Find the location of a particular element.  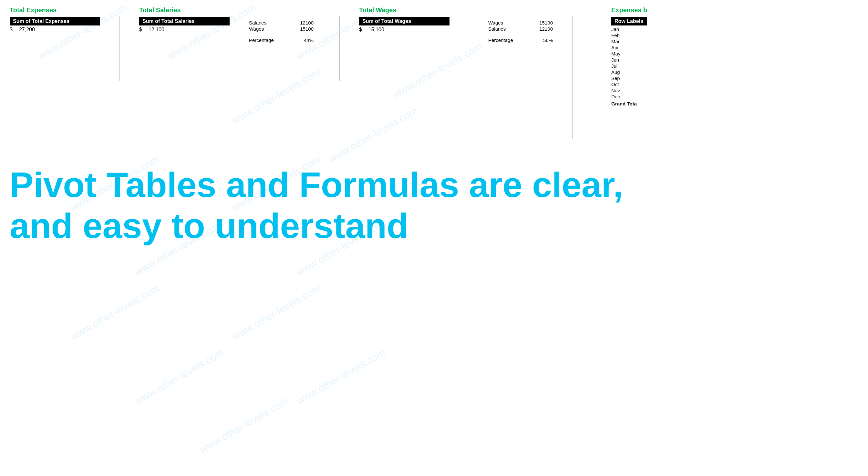

salaries-pct-row: Percentage 44% is located at coordinates (281, 40).